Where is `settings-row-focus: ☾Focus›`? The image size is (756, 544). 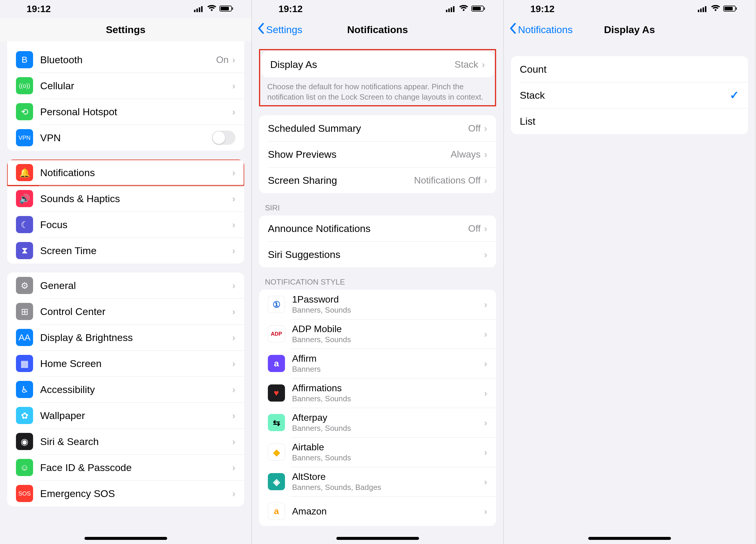
settings-row-focus: ☾Focus› is located at coordinates (126, 224).